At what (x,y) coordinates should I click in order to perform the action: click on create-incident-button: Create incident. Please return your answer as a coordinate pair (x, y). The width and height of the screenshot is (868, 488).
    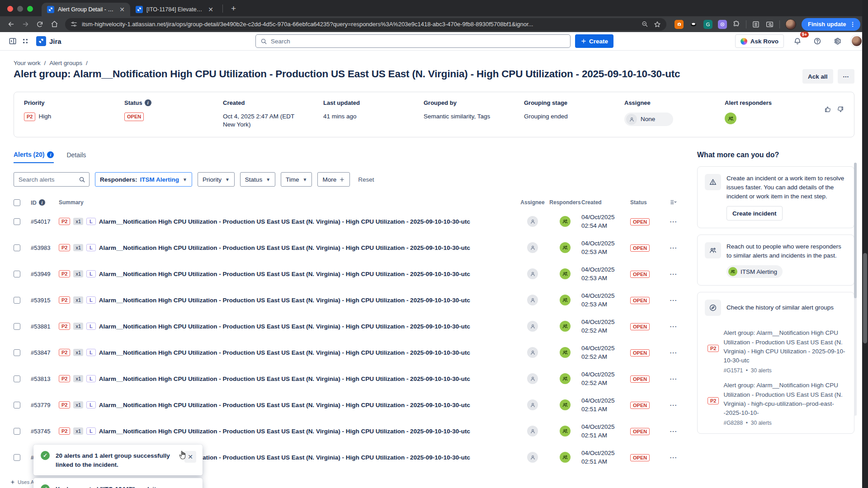
    Looking at the image, I should click on (755, 213).